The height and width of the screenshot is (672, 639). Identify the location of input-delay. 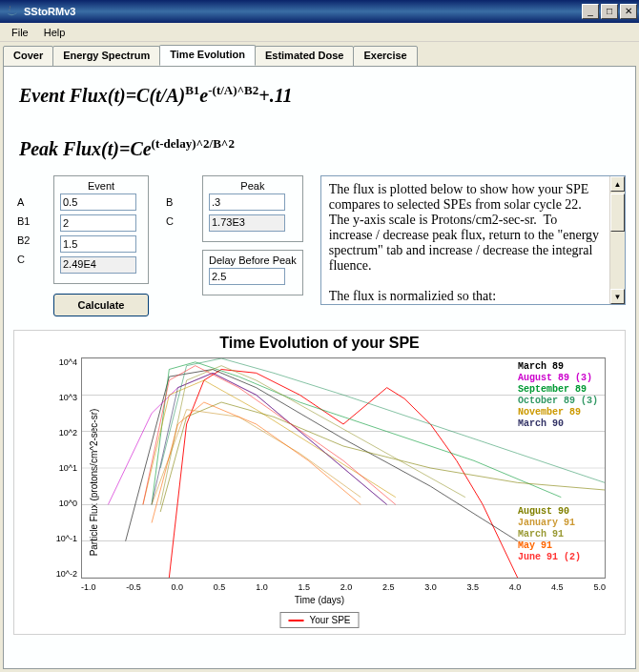
(247, 276).